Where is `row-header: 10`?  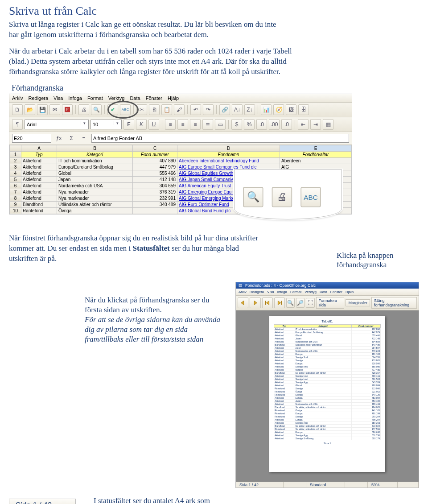
row-header: 10 is located at coordinates (16, 211).